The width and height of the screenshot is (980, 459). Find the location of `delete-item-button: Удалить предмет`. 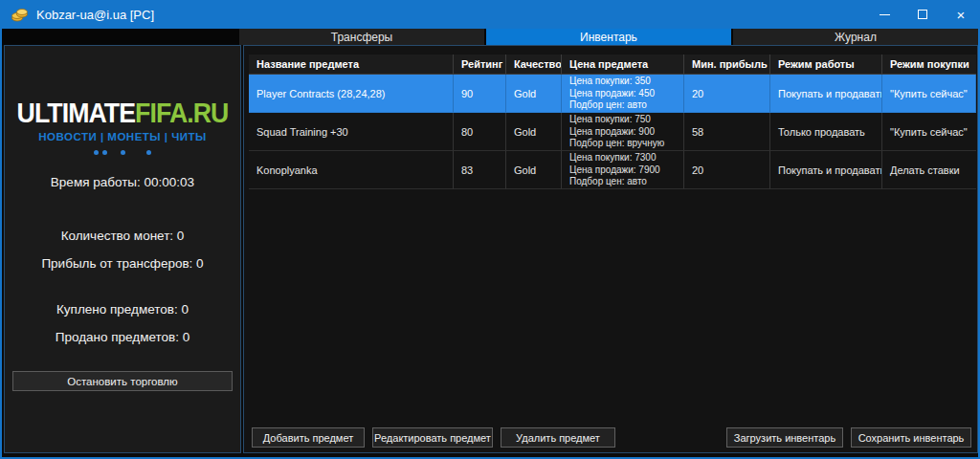

delete-item-button: Удалить предмет is located at coordinates (558, 438).